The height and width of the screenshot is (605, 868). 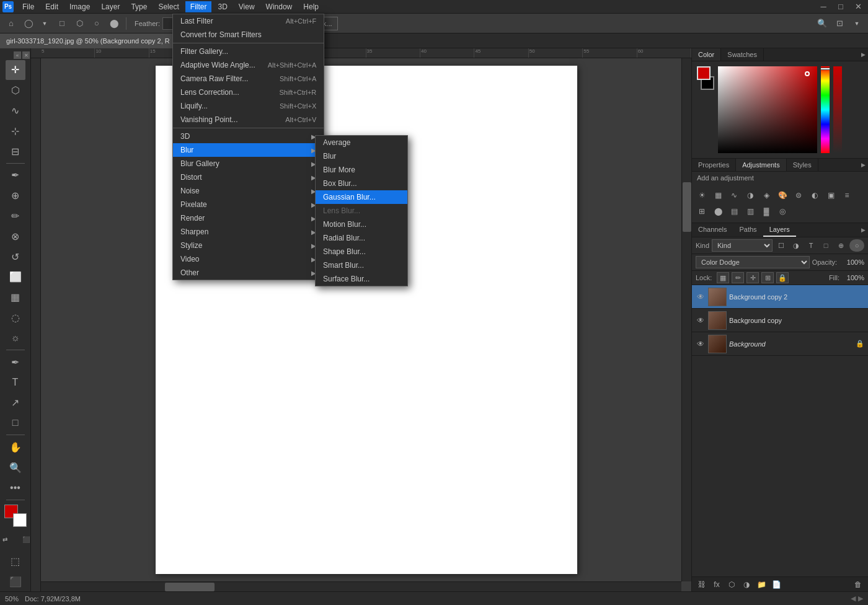 What do you see at coordinates (16, 196) in the screenshot?
I see `heal-tool: ⊕` at bounding box center [16, 196].